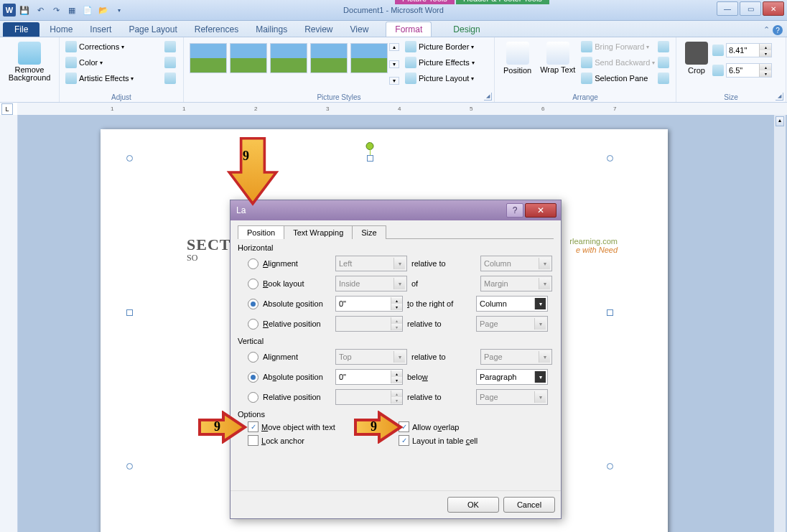 The image size is (787, 532). Describe the element at coordinates (319, 29) in the screenshot. I see `review-tab: Review` at that location.